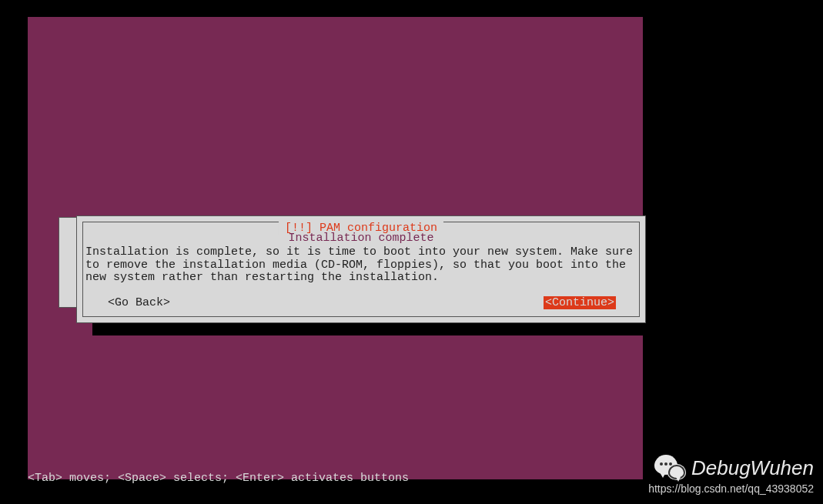 The height and width of the screenshot is (504, 823). What do you see at coordinates (361, 269) in the screenshot?
I see `dialog-box: [!!] PAM configuration Installation comp…` at bounding box center [361, 269].